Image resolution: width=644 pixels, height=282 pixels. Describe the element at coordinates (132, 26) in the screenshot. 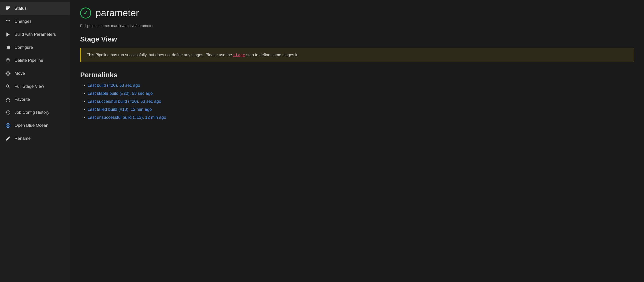

I see `full-project-name-value: marslo/archive/parameter` at that location.